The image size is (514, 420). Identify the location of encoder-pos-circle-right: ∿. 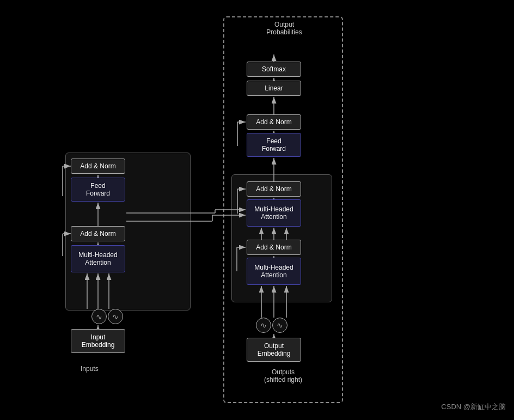
(115, 316).